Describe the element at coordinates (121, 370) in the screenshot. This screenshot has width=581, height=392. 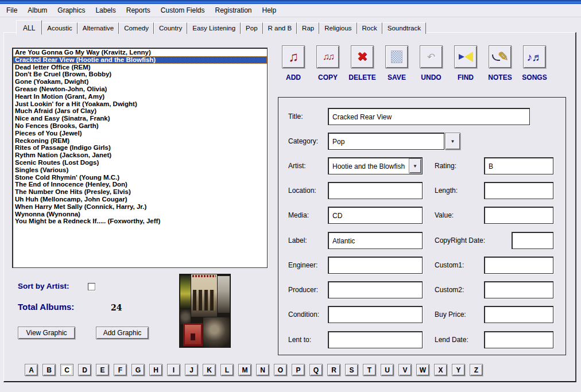
I see `letter-button: F` at that location.